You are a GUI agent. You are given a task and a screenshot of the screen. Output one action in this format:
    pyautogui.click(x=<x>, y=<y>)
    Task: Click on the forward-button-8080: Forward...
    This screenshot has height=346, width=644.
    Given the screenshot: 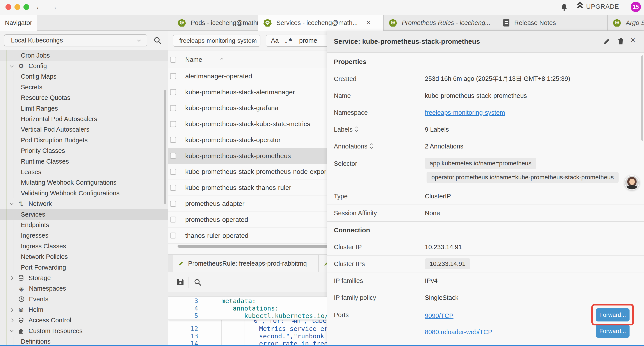 What is the action you would take?
    pyautogui.click(x=612, y=331)
    